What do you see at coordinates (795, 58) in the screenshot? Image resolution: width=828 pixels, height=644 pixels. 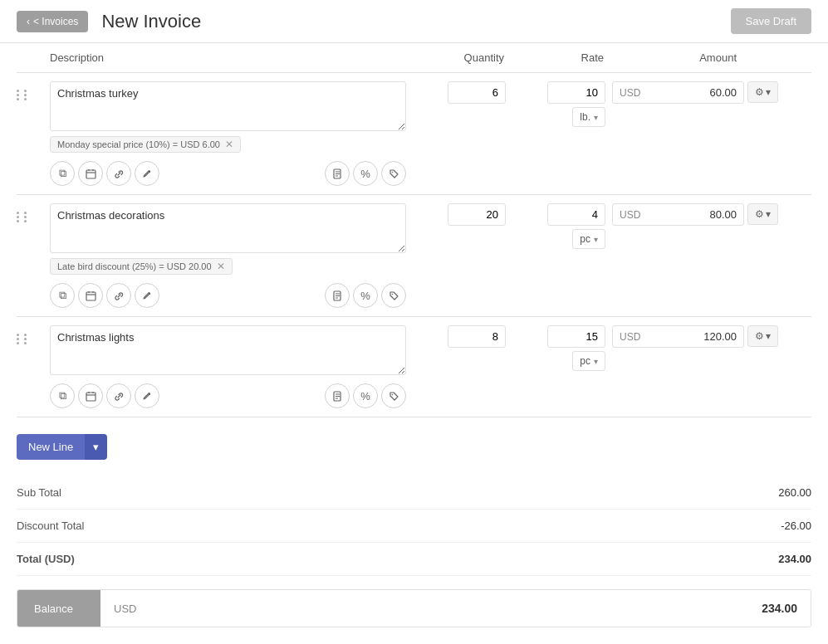 I see `settings-col-header` at bounding box center [795, 58].